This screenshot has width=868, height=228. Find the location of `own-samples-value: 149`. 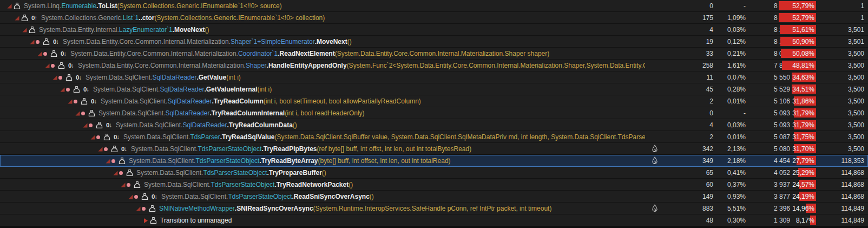

own-samples-value: 149 is located at coordinates (689, 197).